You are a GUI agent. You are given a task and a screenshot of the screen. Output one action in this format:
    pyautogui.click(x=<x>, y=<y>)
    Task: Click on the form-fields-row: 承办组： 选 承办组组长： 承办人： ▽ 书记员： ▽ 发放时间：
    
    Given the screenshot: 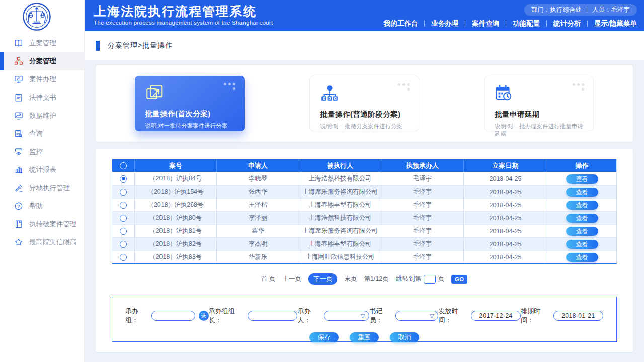 What is the action you would take?
    pyautogui.click(x=364, y=316)
    